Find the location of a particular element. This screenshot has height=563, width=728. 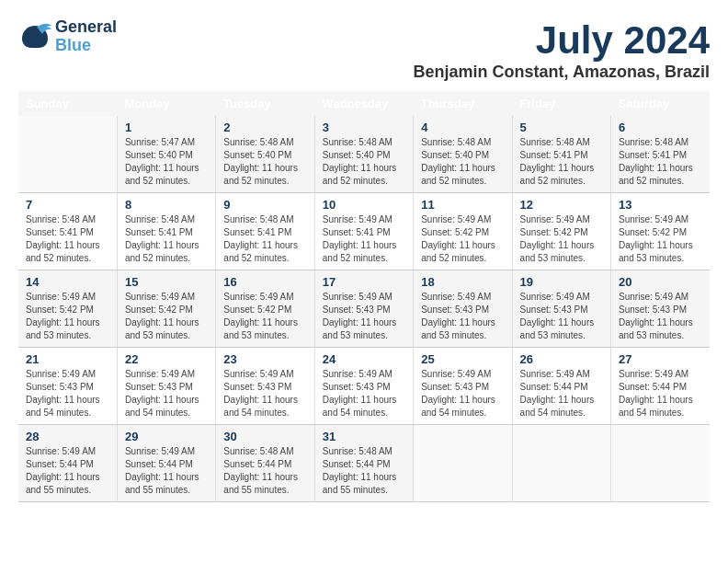

location-title: Benjamin Constant, Amazonas, Brazil is located at coordinates (562, 72).